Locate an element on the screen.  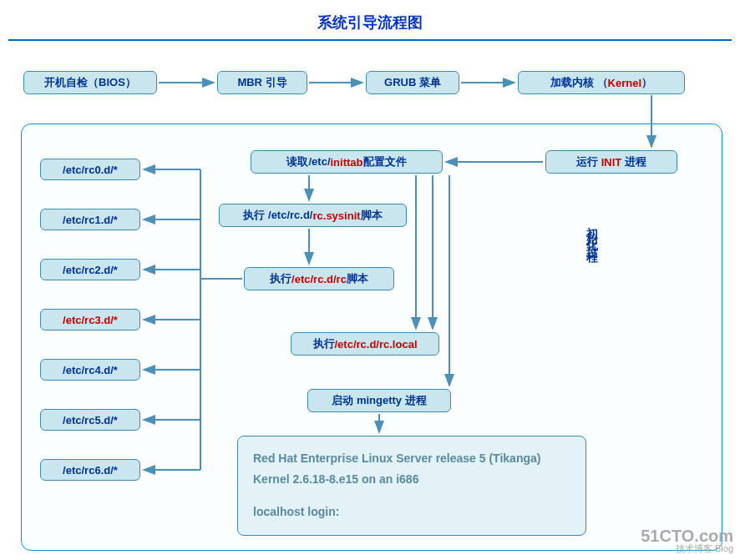
box-mbr: MBR 引导 is located at coordinates (262, 83).